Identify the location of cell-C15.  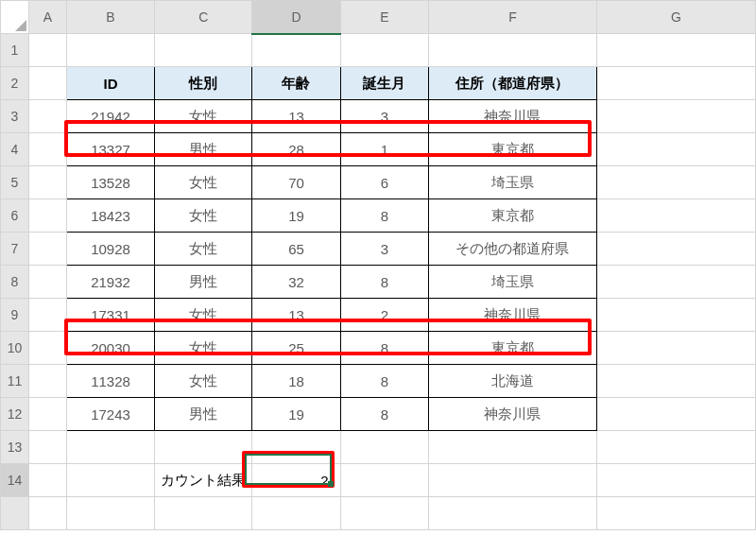
(204, 514).